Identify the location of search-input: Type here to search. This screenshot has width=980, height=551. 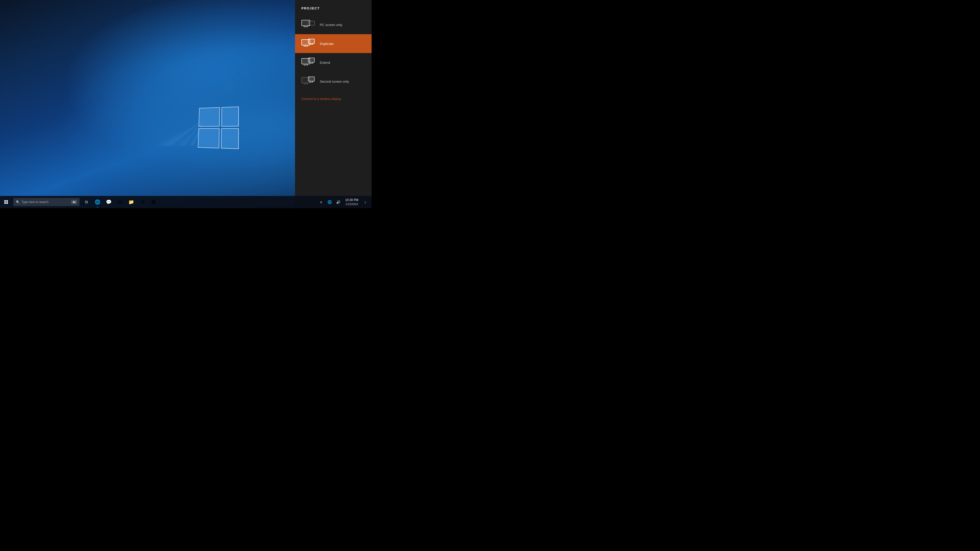
(46, 202).